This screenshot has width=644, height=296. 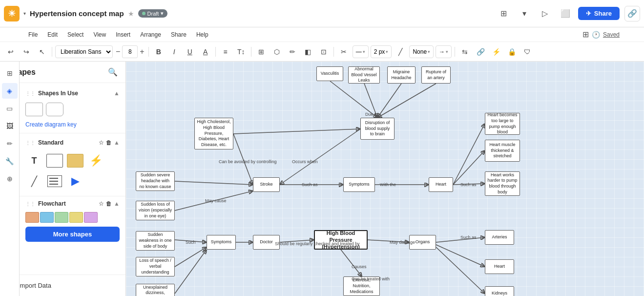 What do you see at coordinates (102, 204) in the screenshot?
I see `star-icon-fc: ☆` at bounding box center [102, 204].